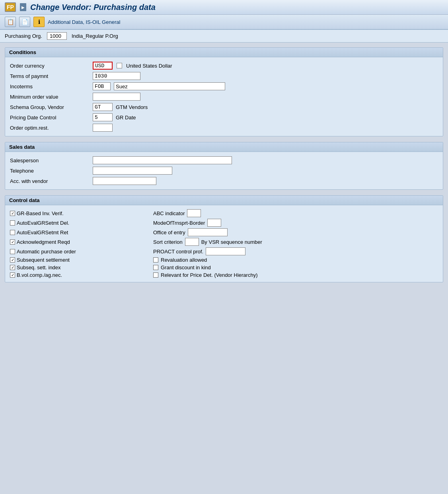 The height and width of the screenshot is (494, 448). Describe the element at coordinates (57, 36) in the screenshot. I see `org-value: 1000` at that location.